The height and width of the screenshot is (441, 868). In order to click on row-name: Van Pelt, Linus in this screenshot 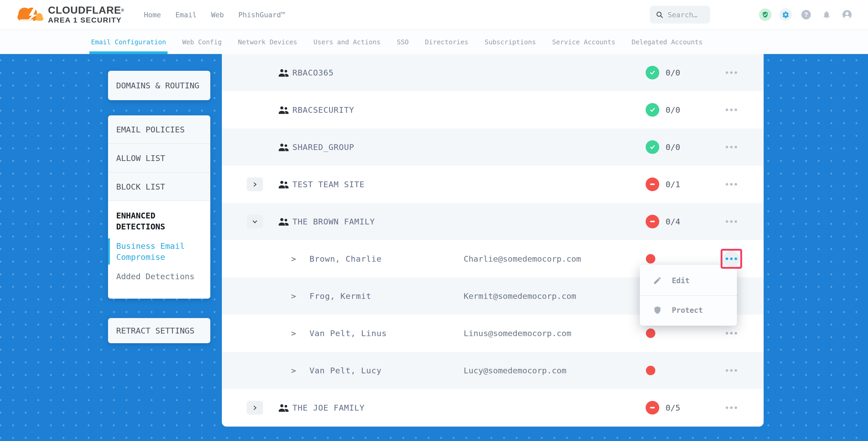, I will do `click(348, 333)`.